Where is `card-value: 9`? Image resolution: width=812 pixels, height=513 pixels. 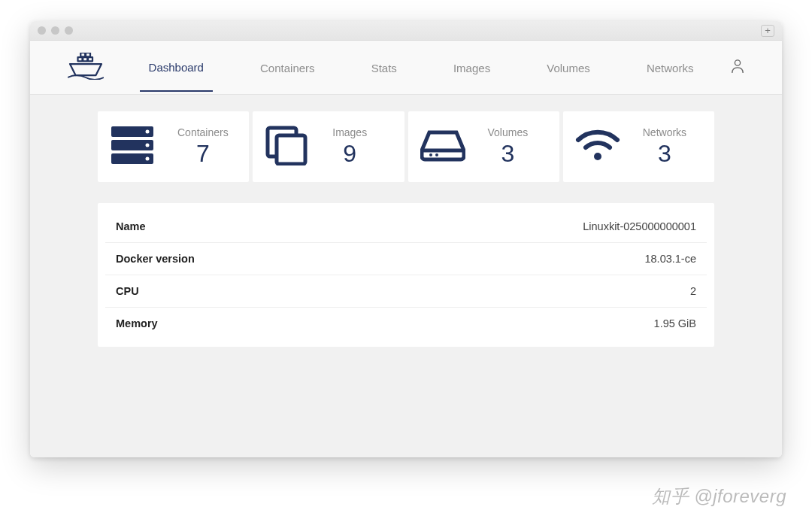 card-value: 9 is located at coordinates (350, 153).